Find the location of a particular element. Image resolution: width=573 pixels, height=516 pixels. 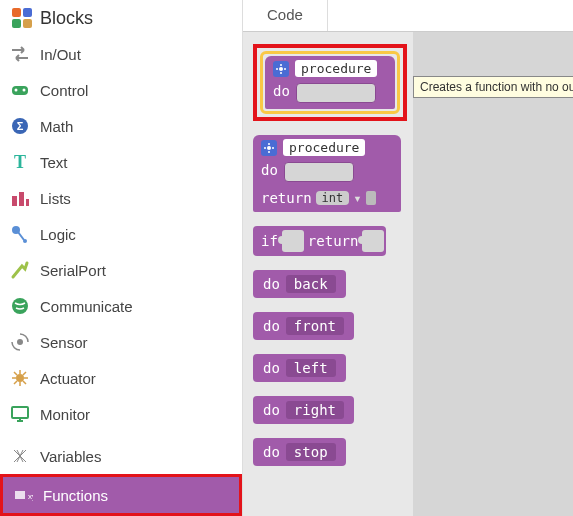

condition-slot is located at coordinates (293, 241).